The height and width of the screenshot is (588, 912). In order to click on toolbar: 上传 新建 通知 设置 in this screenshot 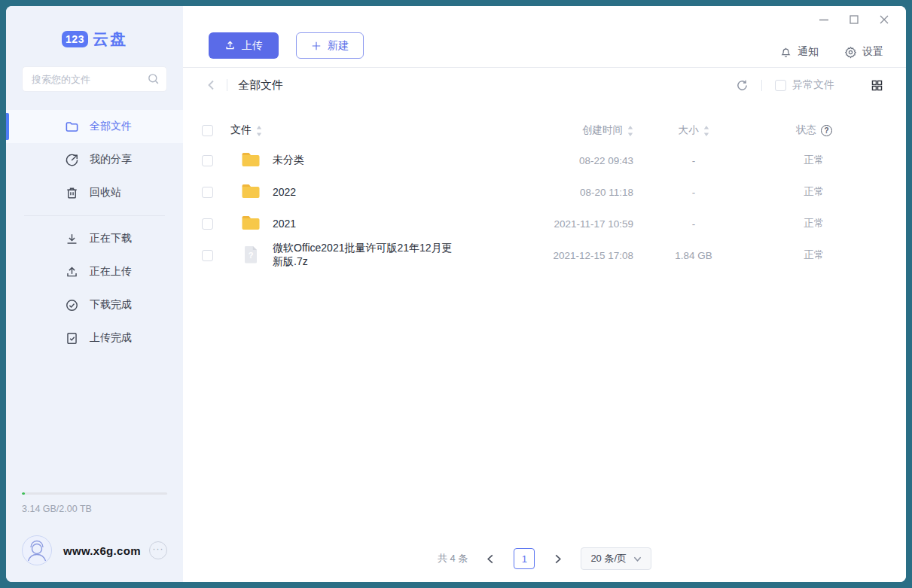, I will do `click(544, 37)`.